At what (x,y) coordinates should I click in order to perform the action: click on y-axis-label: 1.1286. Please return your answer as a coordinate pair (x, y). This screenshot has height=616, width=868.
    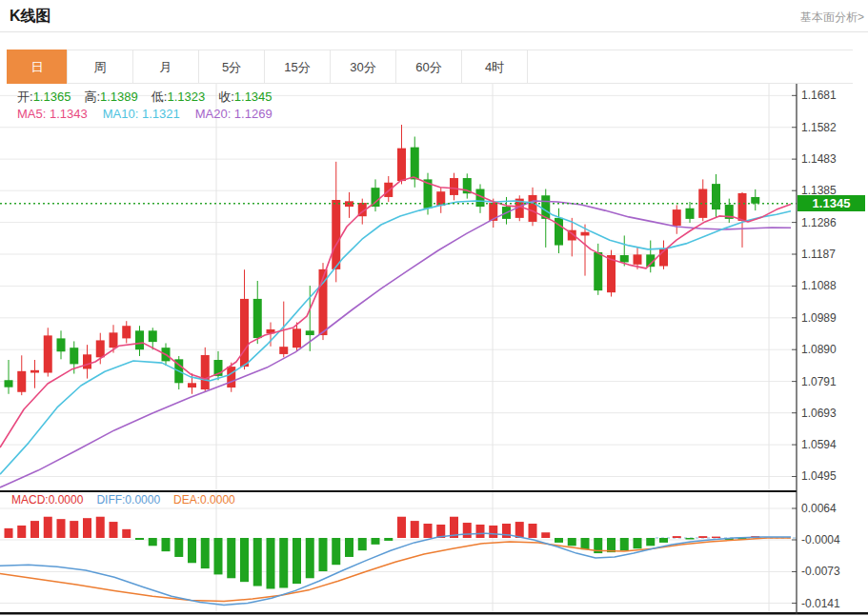
    Looking at the image, I should click on (819, 223).